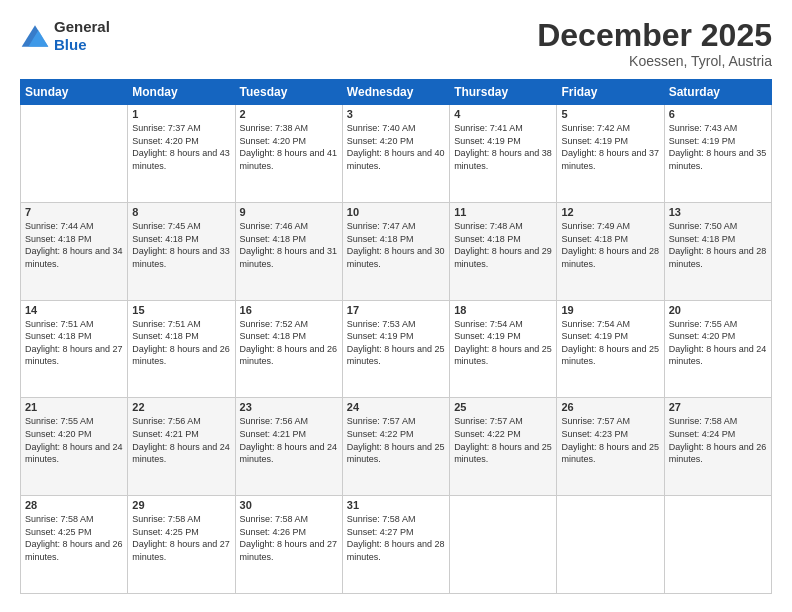 The image size is (792, 612). I want to click on calendar-cell: 5Sunrise: 7:42 AMSunset: 4:19 PMDaylight…, so click(610, 154).